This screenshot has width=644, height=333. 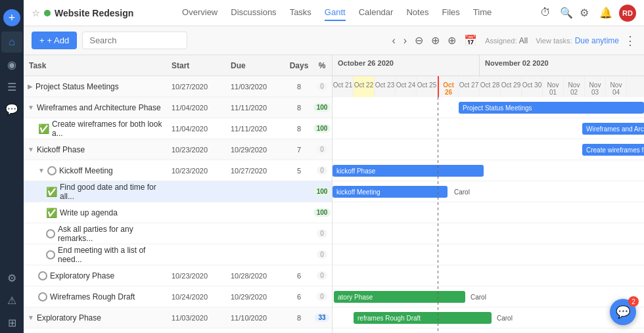 What do you see at coordinates (551, 108) in the screenshot?
I see `gantt-bar: Project Status Meetings` at bounding box center [551, 108].